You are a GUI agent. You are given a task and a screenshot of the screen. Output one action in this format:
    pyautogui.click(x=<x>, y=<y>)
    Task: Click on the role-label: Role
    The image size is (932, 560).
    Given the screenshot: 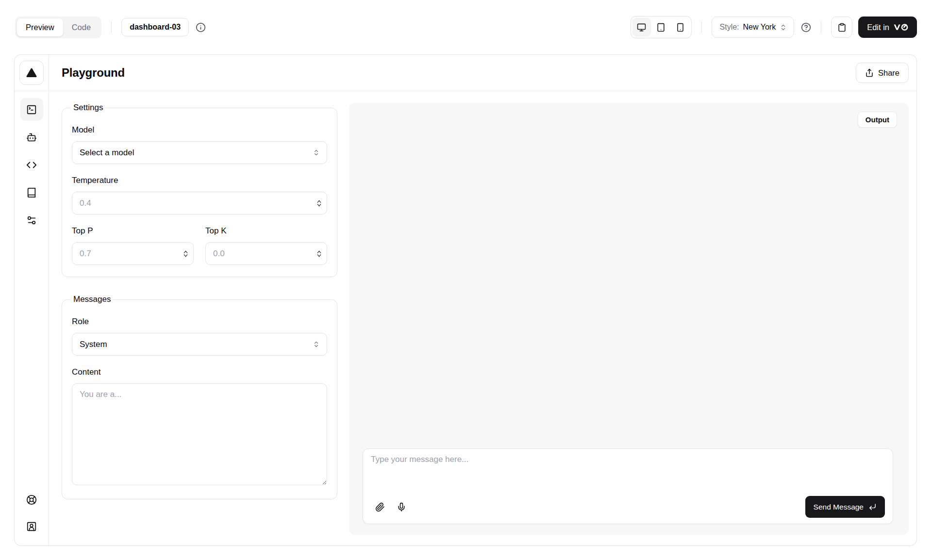 What is the action you would take?
    pyautogui.click(x=200, y=322)
    